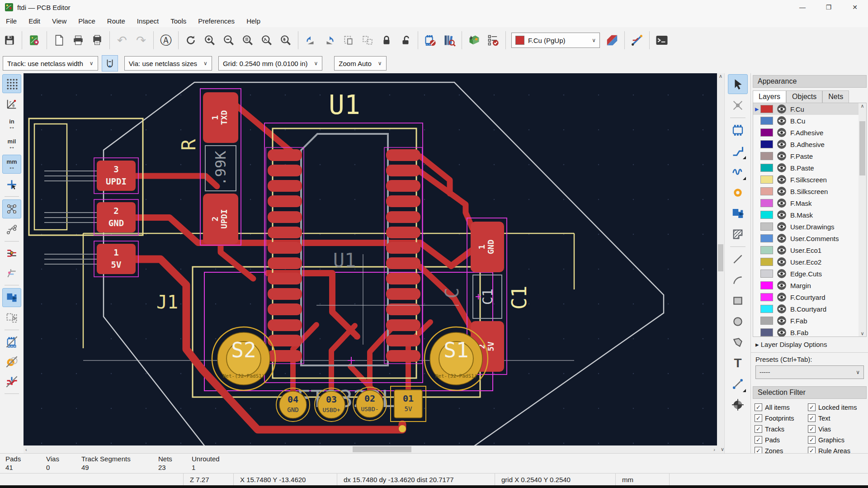  What do you see at coordinates (51, 63) in the screenshot?
I see `track-width-select: Track: use netclass width∨` at bounding box center [51, 63].